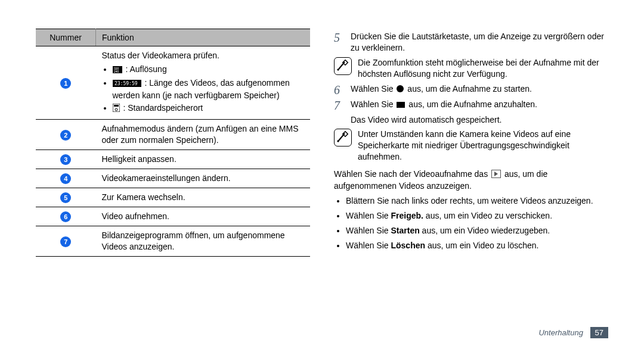 This screenshot has height=349, width=644. What do you see at coordinates (66, 135) in the screenshot?
I see `row-badge: 2` at bounding box center [66, 135].